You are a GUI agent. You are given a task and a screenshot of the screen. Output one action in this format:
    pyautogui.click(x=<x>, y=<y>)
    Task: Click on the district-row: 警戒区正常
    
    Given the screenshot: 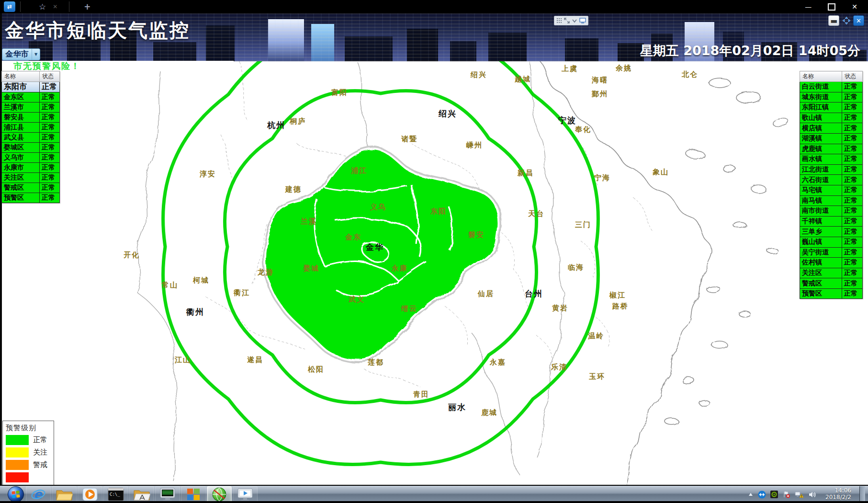 What is the action you would take?
    pyautogui.click(x=31, y=188)
    